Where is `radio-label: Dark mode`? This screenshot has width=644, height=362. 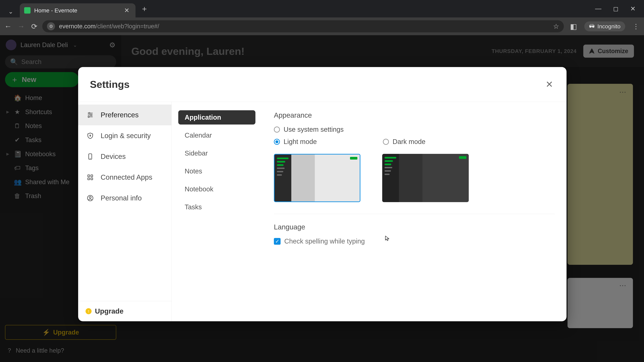
radio-label: Dark mode is located at coordinates (409, 142).